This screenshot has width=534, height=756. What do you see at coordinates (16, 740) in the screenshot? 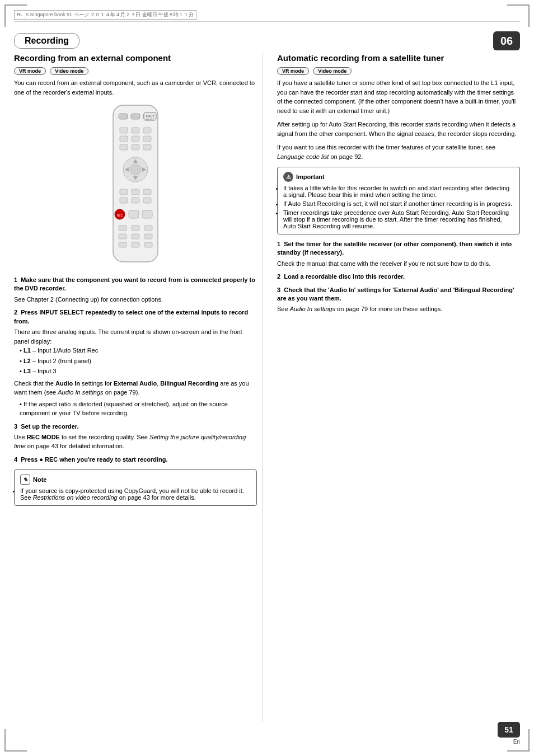
I see `corner-decoration-bl` at bounding box center [16, 740].